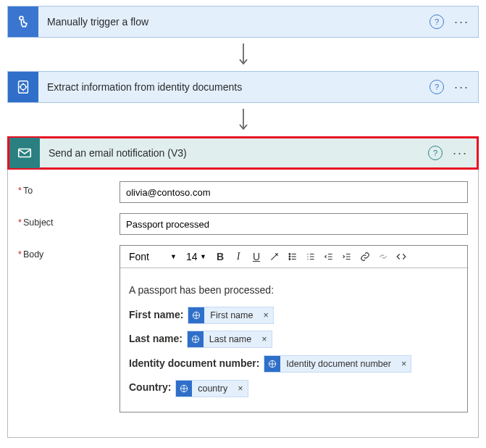 This screenshot has height=448, width=486. Describe the element at coordinates (213, 389) in the screenshot. I see `token-label: country` at that location.